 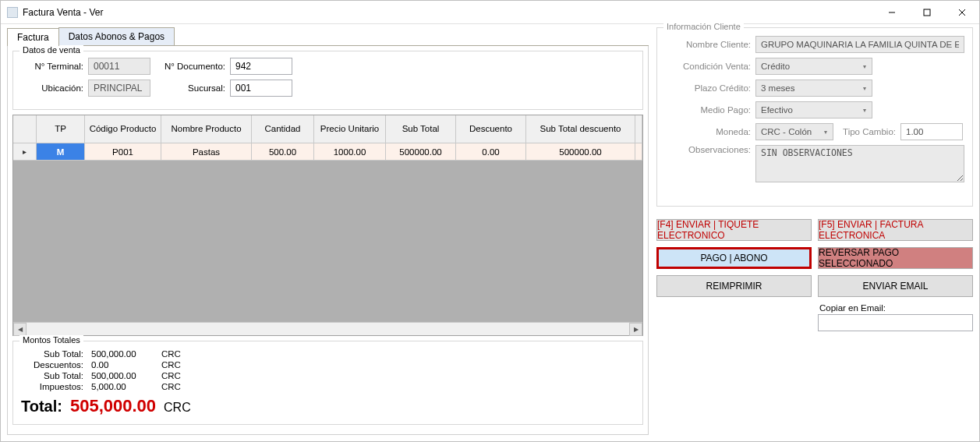 What do you see at coordinates (327, 329) in the screenshot?
I see `grid-horizontal-scrollbar: ◀ ▶` at bounding box center [327, 329].